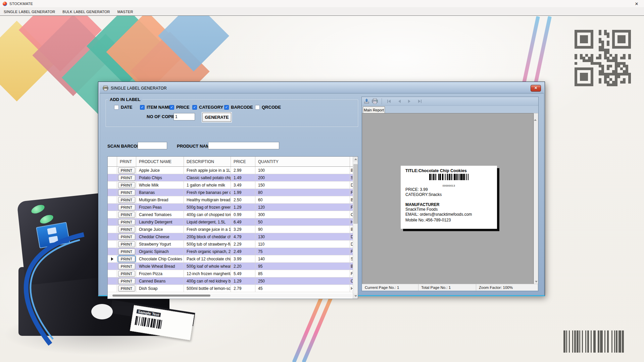 The image size is (644, 362). Describe the element at coordinates (303, 162) in the screenshot. I see `header-quantity: QUANTITY` at that location.